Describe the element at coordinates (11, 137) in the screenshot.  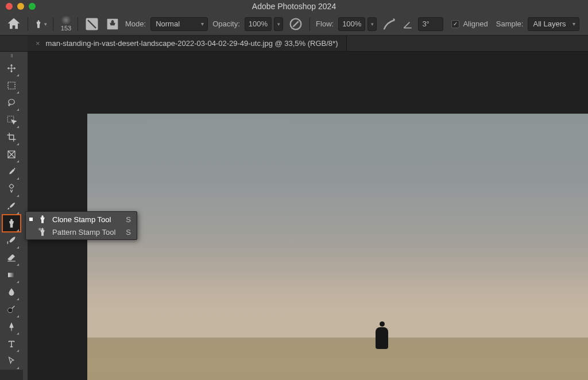
I see `crop-tool` at that location.